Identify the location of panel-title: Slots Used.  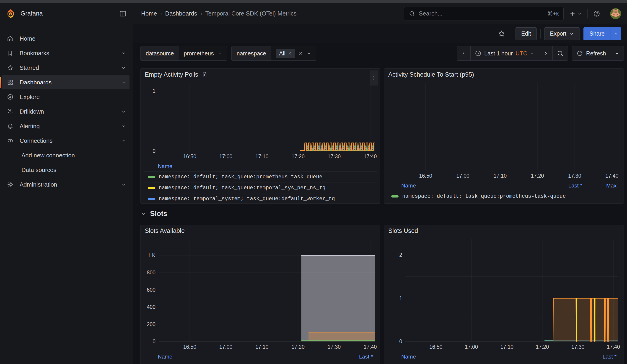
(403, 231).